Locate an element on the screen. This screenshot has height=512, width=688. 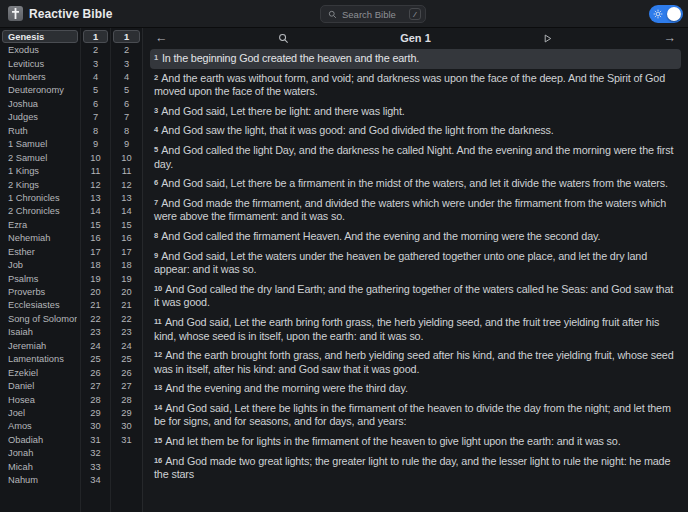
verse-14: 14 And God said, Let there be lights in … is located at coordinates (416, 416).